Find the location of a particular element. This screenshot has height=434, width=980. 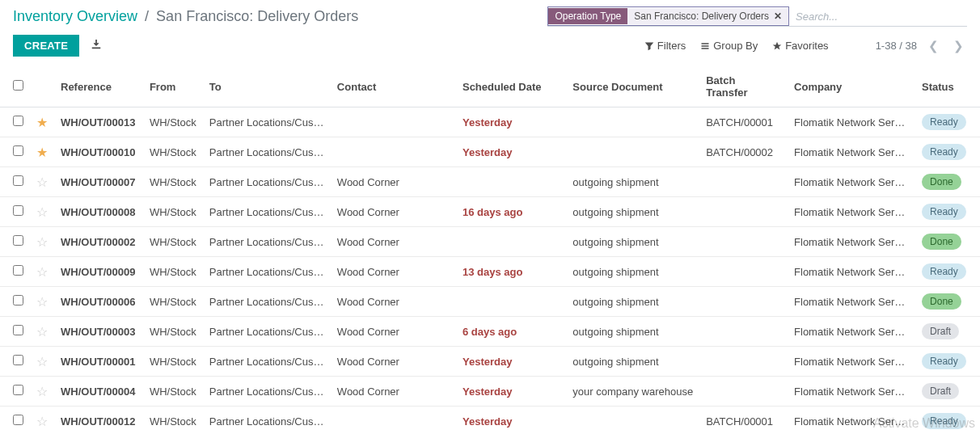

create-button: CREATE is located at coordinates (46, 45).